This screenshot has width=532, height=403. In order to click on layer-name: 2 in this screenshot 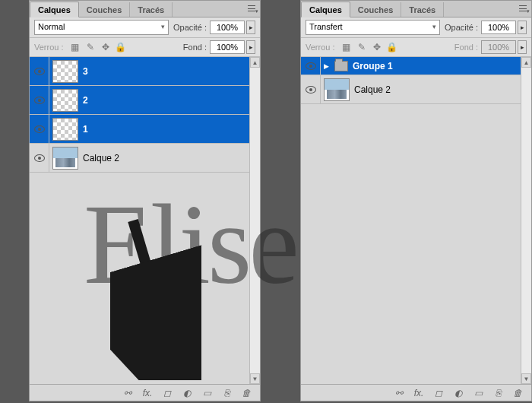, I will do `click(85, 100)`.